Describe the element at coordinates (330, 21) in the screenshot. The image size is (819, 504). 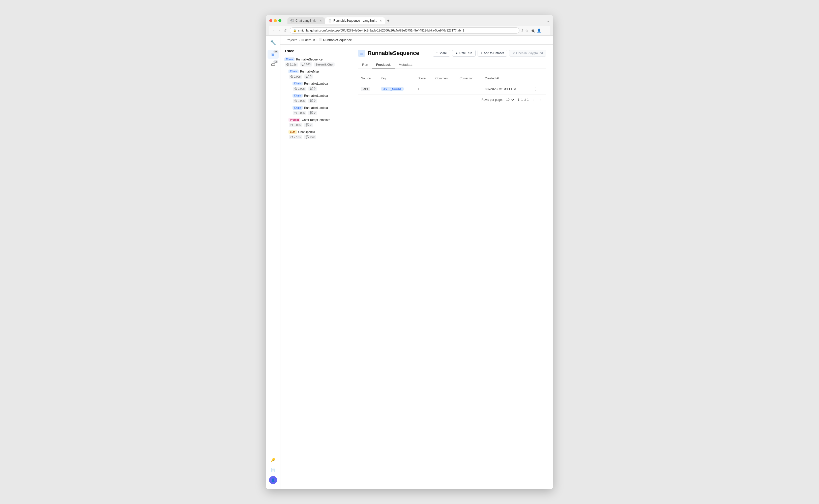
I see `tab2-icon: 📋` at that location.